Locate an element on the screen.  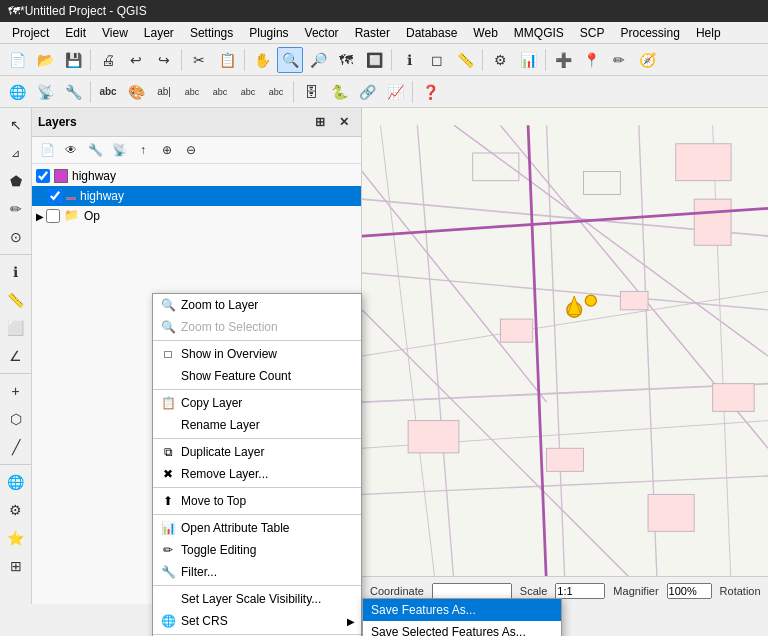
redo-btn: ↪ is located at coordinates (164, 60).